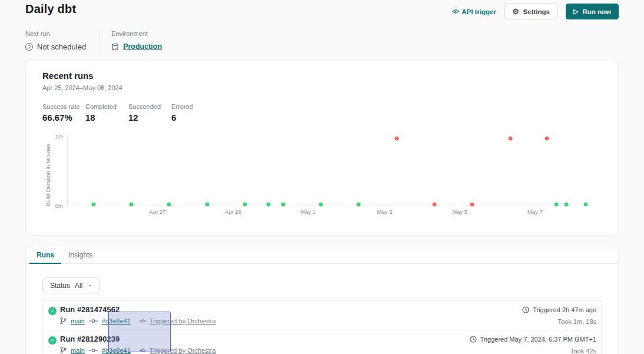 The height and width of the screenshot is (354, 644). What do you see at coordinates (597, 12) in the screenshot?
I see `run-now-label: Run now` at bounding box center [597, 12].